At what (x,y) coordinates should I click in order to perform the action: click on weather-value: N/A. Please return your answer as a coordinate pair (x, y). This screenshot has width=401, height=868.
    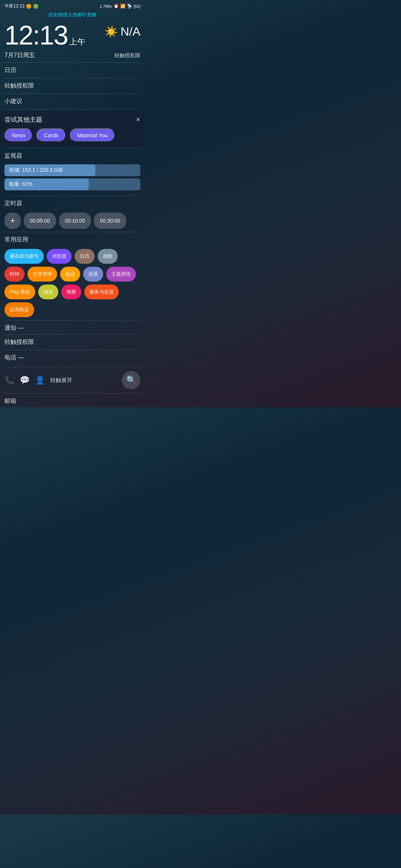
    Looking at the image, I should click on (131, 32).